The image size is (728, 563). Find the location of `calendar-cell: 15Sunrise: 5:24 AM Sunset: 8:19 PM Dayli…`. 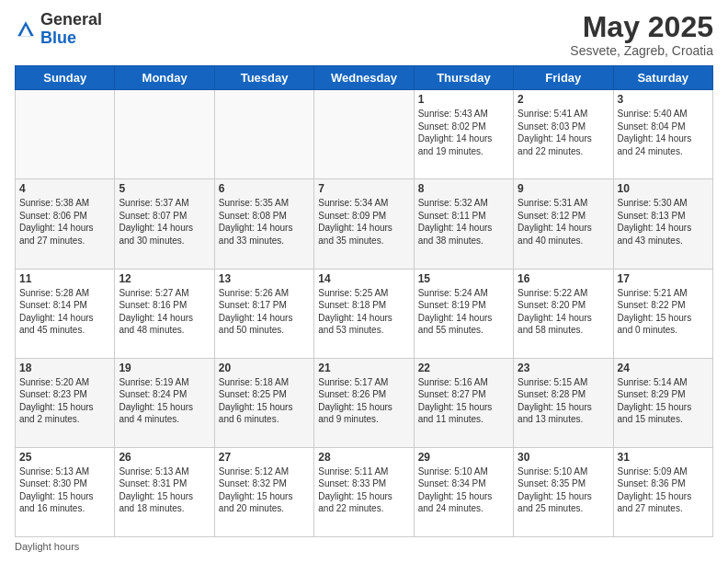

calendar-cell: 15Sunrise: 5:24 AM Sunset: 8:19 PM Dayli… is located at coordinates (463, 313).